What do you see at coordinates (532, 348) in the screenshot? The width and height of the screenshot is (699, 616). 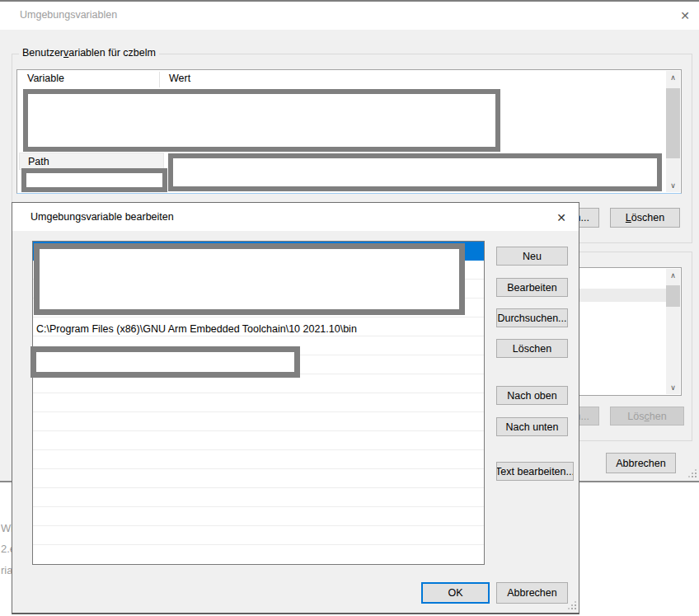 I see `delete-button: Löschen` at bounding box center [532, 348].